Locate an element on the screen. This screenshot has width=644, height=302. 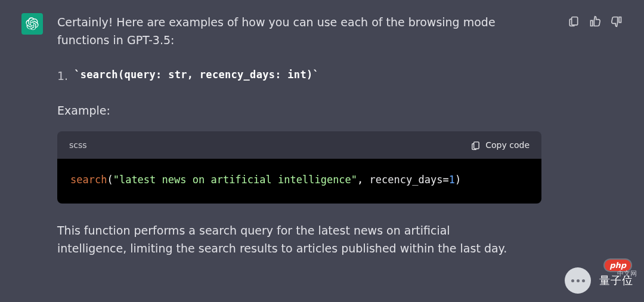
code-content: search("latest news on artificial intell… is located at coordinates (299, 181).